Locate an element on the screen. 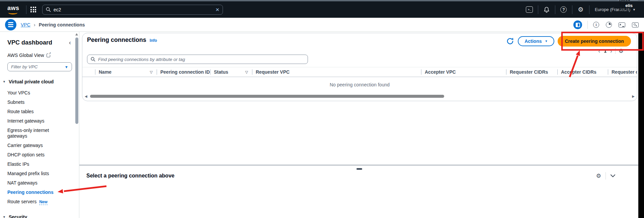 The width and height of the screenshot is (644, 218). panel-collapse-chevron-icon is located at coordinates (613, 176).